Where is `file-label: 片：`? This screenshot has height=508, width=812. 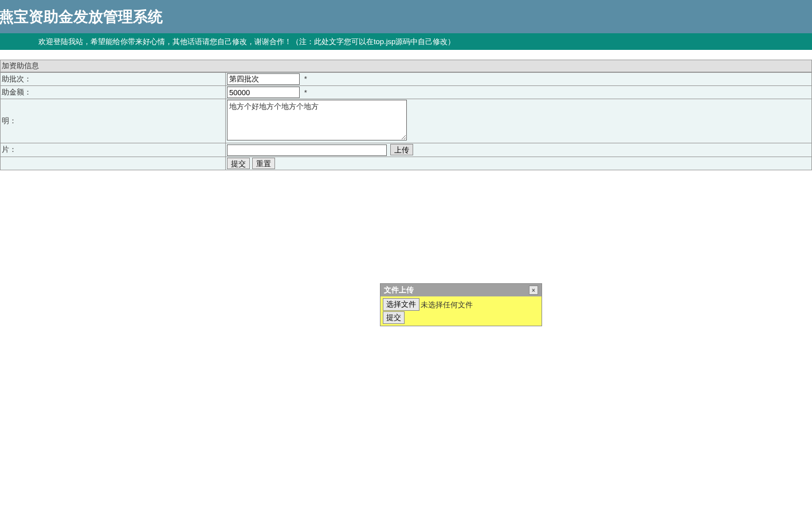
file-label: 片： is located at coordinates (113, 150).